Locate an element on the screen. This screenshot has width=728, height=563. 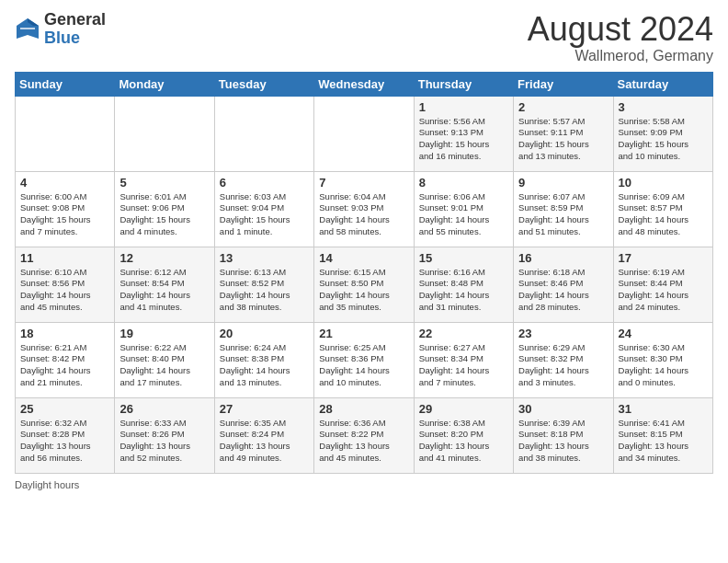
calendar-cell: 12Sunrise: 6:12 AM Sunset: 8:54 PM Dayli… is located at coordinates (165, 284).